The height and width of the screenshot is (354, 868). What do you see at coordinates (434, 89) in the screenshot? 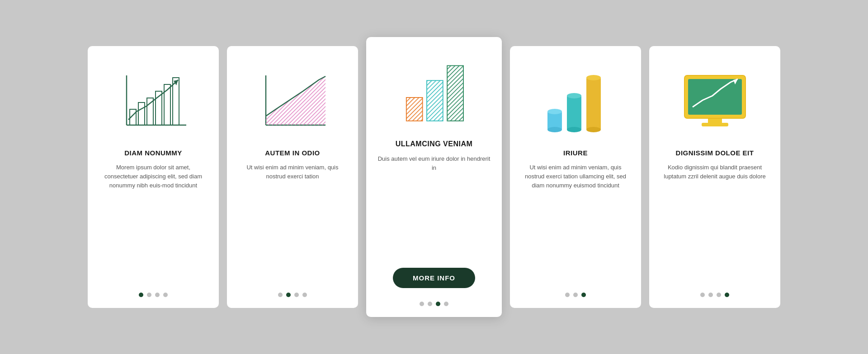
I see `card-3-icon` at bounding box center [434, 89].